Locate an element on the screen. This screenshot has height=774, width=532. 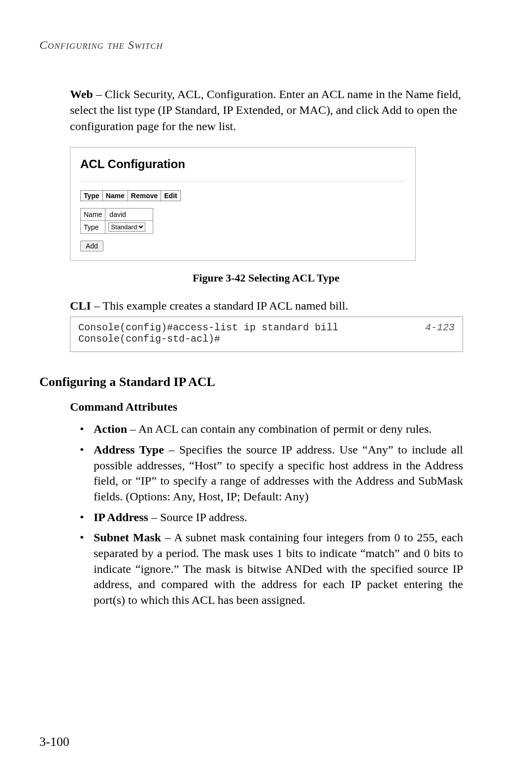
cli-line2: Console(config-std-acl)# is located at coordinates (149, 339).